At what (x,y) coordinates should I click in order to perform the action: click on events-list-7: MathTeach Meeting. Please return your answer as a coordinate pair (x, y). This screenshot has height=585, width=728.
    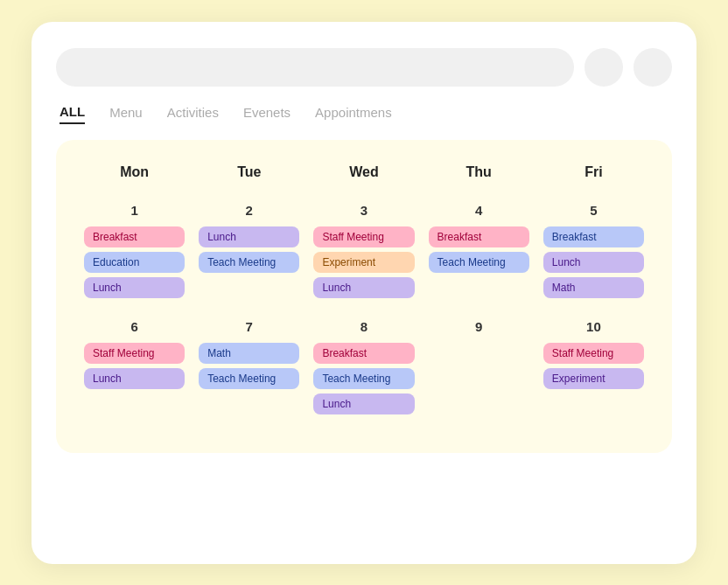
    Looking at the image, I should click on (248, 366).